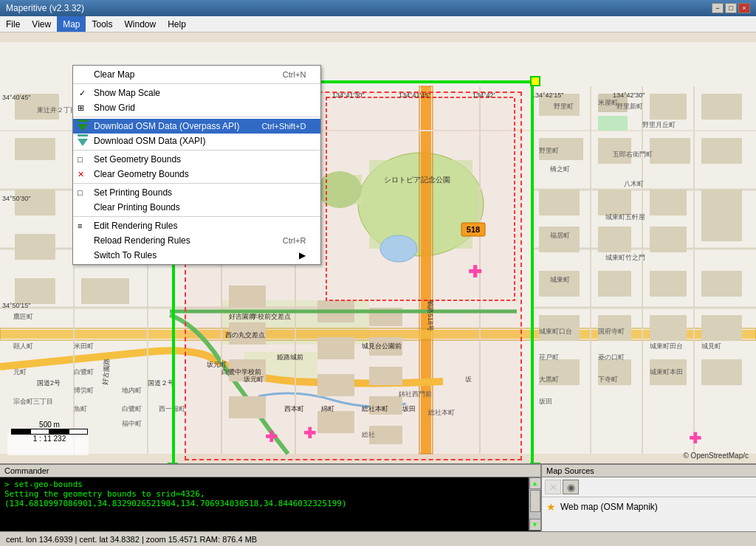 The image size is (756, 546). What do you see at coordinates (13, 24) in the screenshot?
I see `menu-file: File` at bounding box center [13, 24].